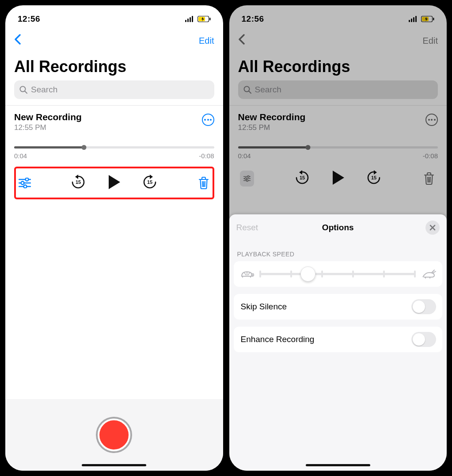 This screenshot has height=476, width=452. Describe the element at coordinates (338, 274) in the screenshot. I see `playback-speed-card` at that location.